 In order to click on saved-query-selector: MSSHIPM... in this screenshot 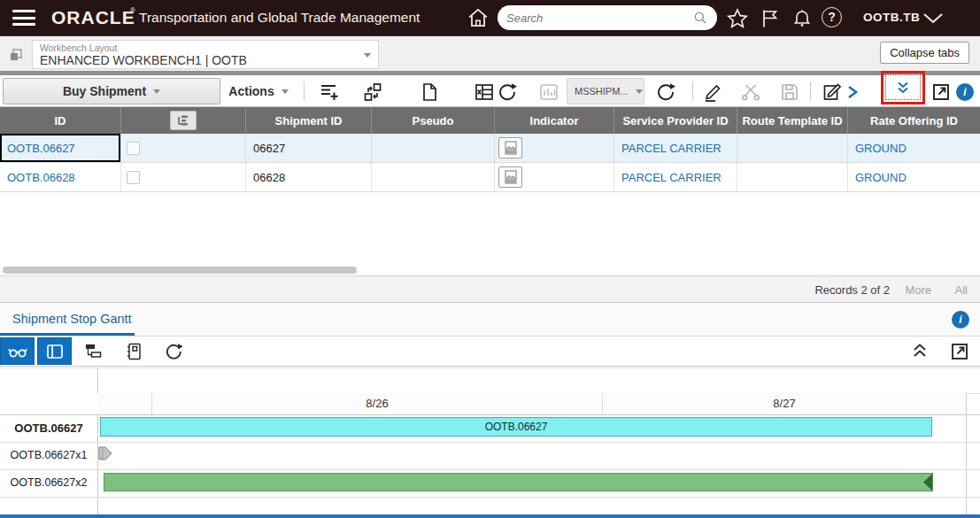, I will do `click(606, 91)`.